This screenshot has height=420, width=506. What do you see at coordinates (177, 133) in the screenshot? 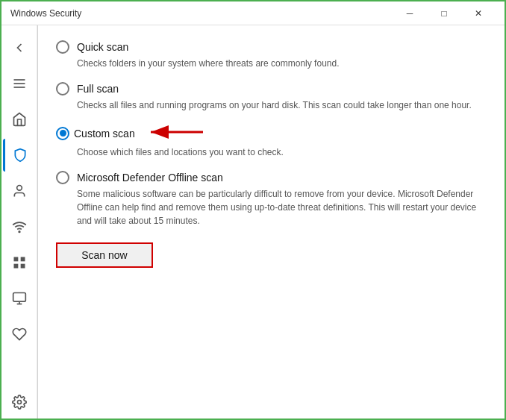
I see `red-arrow-icon` at bounding box center [177, 133].